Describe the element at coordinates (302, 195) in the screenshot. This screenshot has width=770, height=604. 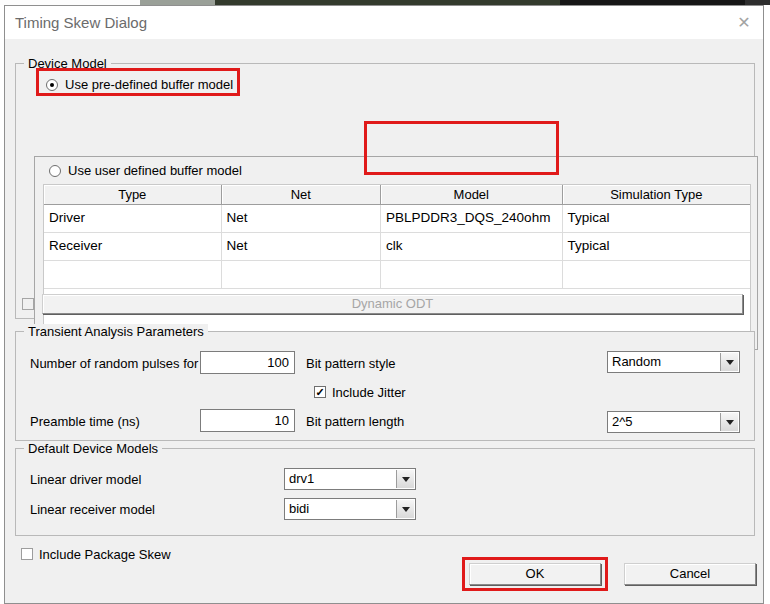
I see `column-header-net: Net` at that location.